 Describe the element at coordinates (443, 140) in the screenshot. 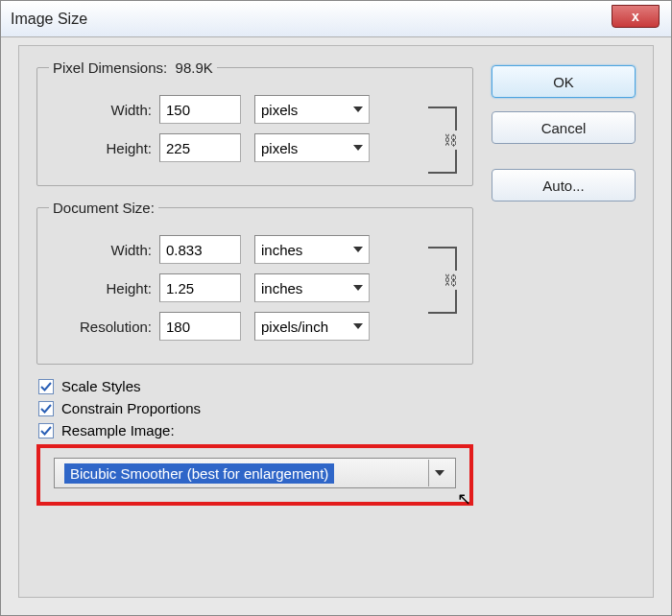

I see `pd-link-bracket: ⛓` at that location.